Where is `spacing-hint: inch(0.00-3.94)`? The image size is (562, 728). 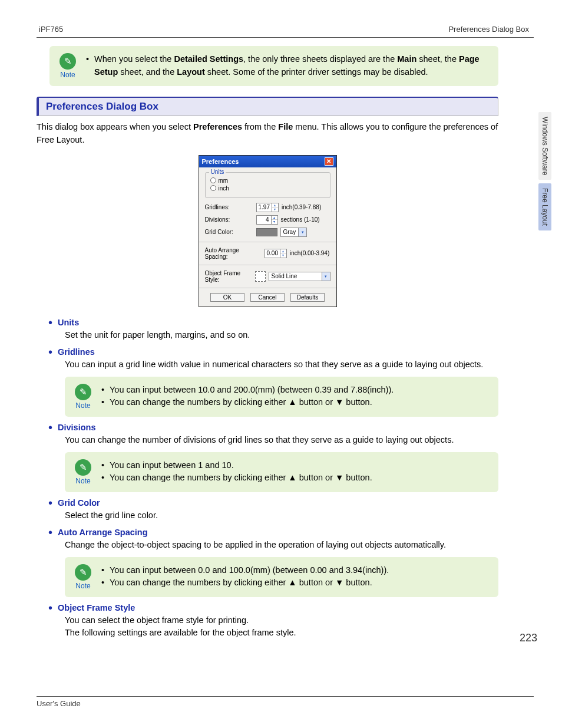
spacing-hint: inch(0.00-3.94) is located at coordinates (310, 253).